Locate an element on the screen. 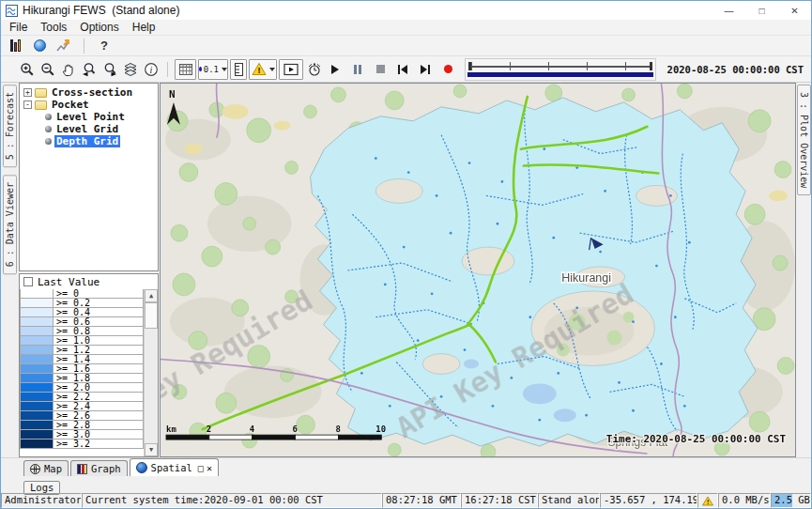  timeline-track is located at coordinates (560, 67).